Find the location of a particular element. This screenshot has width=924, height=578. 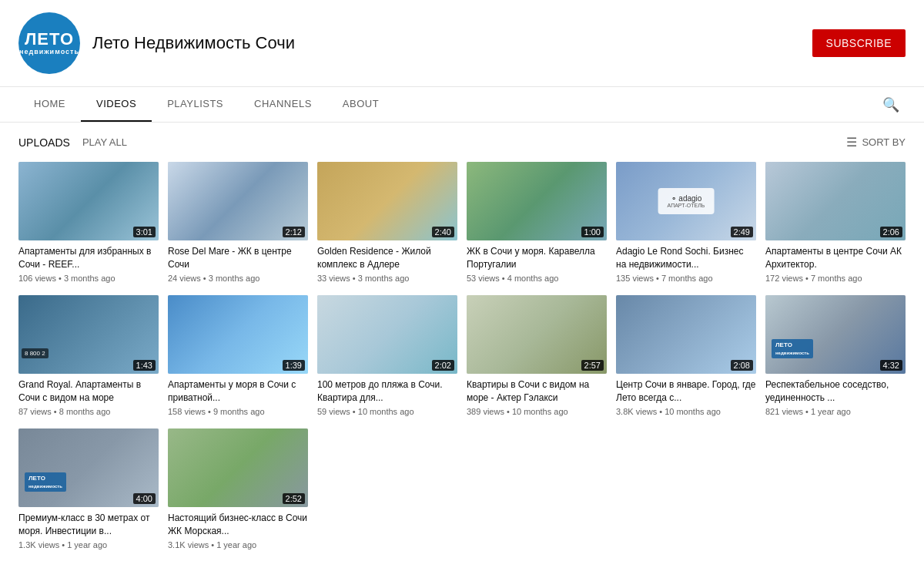

thumbnail: ЛЕТОнедвижимость 4:32 is located at coordinates (835, 334).